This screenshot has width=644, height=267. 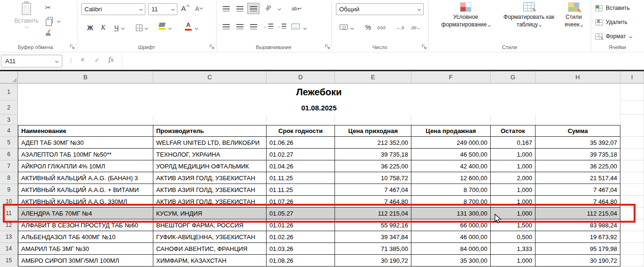 What do you see at coordinates (301, 131) in the screenshot?
I see `table-header-2: Срок годности` at bounding box center [301, 131].